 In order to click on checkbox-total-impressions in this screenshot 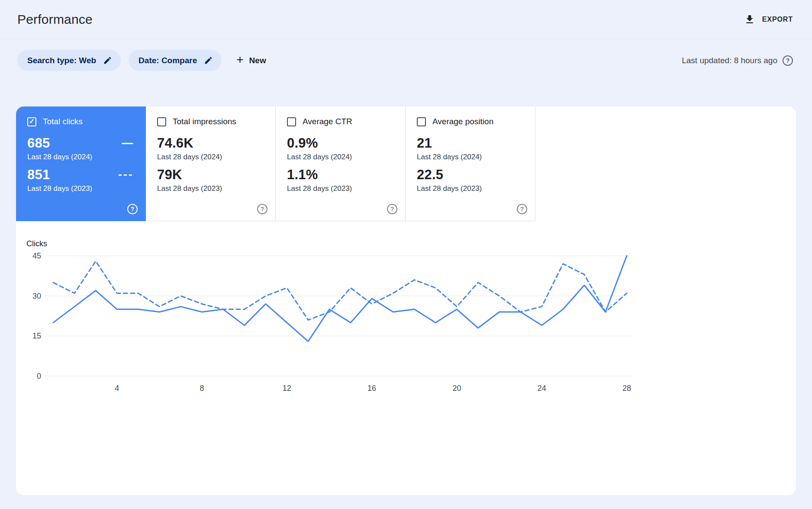, I will do `click(162, 122)`.